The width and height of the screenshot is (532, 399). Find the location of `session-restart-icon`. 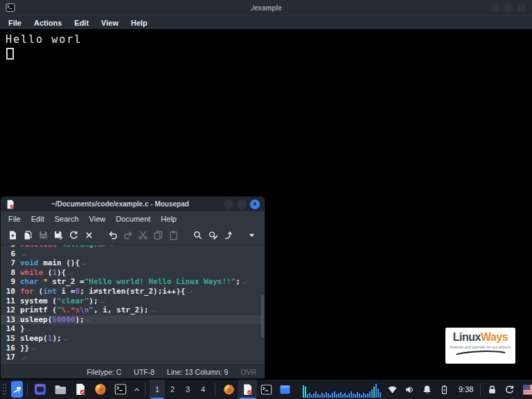

session-restart-icon is located at coordinates (510, 389).